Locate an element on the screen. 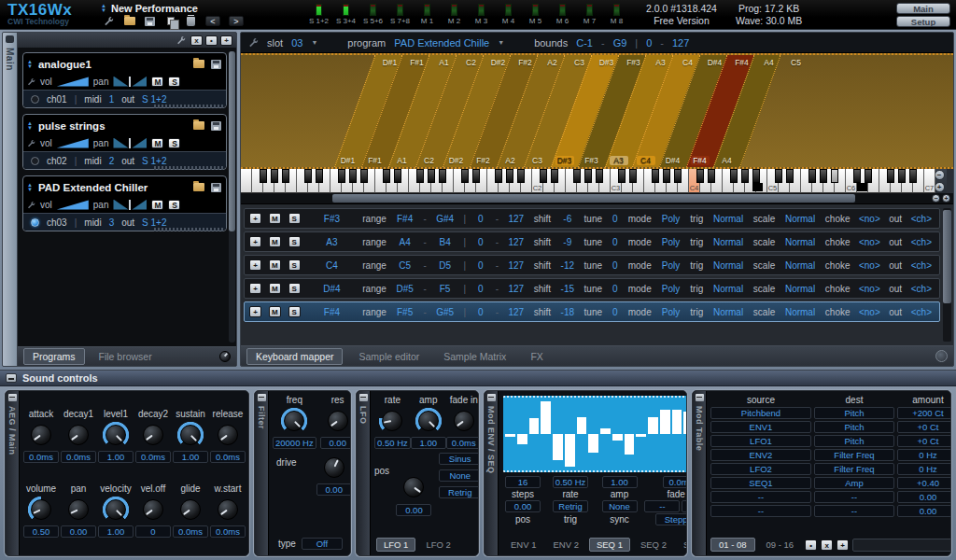 The image size is (956, 560). tab-keyboard-mapper: Keyboard mapper is located at coordinates (295, 357).